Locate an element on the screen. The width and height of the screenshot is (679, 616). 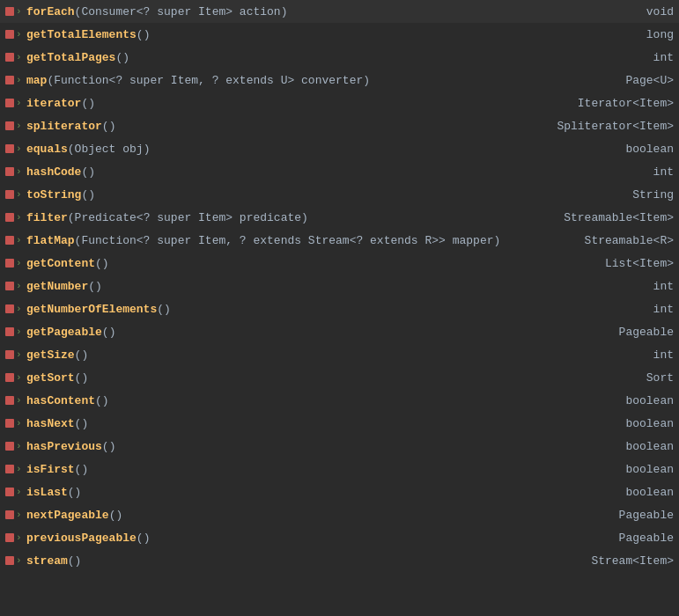
method-name: hashCode is located at coordinates (54, 172).